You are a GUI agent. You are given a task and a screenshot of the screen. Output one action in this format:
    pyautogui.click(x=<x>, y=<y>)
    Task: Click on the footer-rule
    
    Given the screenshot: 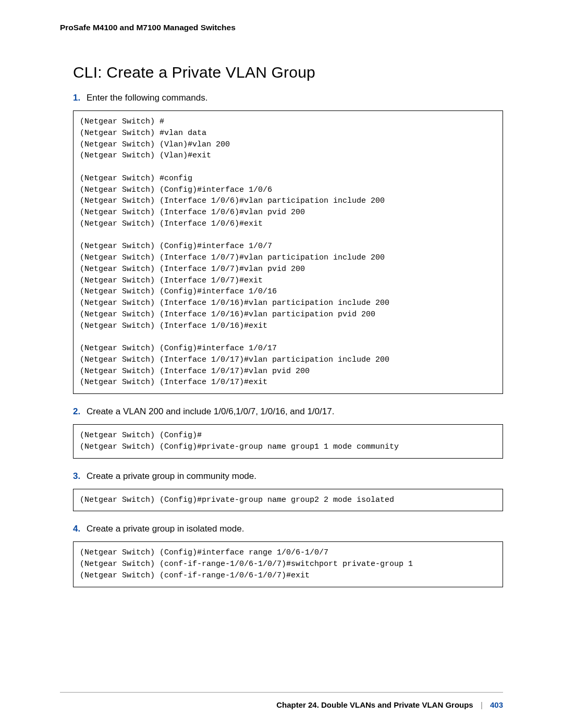 What is the action you would take?
    pyautogui.click(x=282, y=692)
    